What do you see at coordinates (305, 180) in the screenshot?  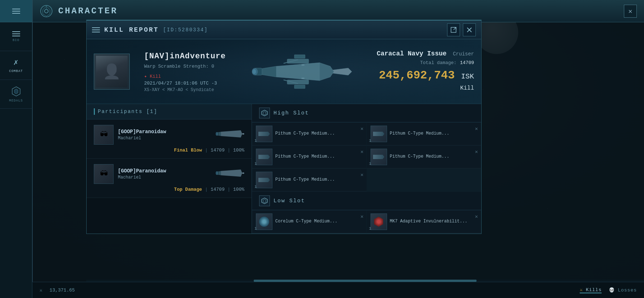 I see `item-5-name: Pithum C-Type Medium...` at bounding box center [305, 180].